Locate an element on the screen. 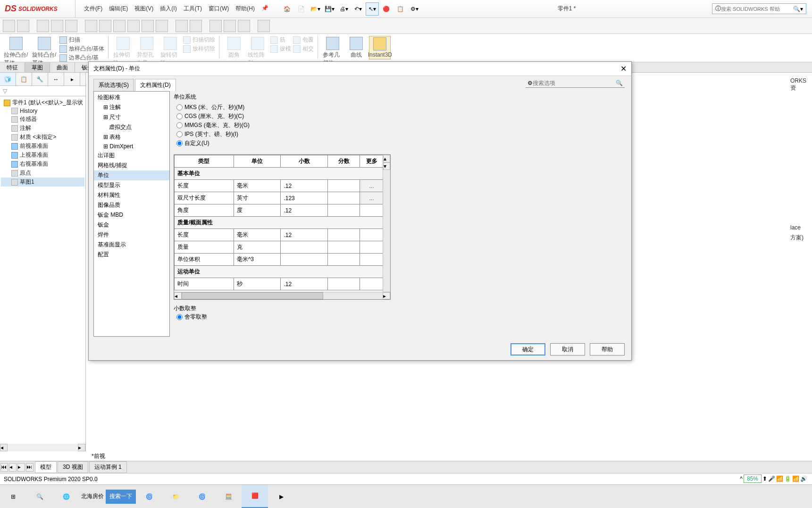 Image resolution: width=812 pixels, height=508 pixels. close-icon: ✕ is located at coordinates (624, 69).